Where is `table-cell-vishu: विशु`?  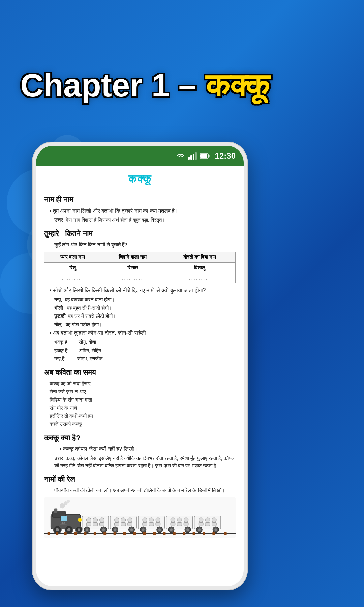 table-cell-vishu: विशु is located at coordinates (73, 268).